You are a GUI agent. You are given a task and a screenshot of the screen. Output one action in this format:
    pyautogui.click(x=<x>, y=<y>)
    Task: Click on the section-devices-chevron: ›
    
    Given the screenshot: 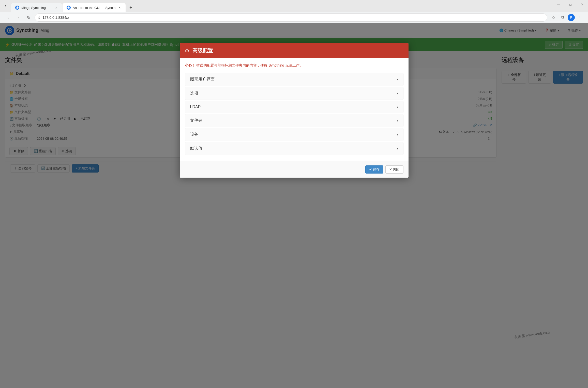 What is the action you would take?
    pyautogui.click(x=397, y=135)
    